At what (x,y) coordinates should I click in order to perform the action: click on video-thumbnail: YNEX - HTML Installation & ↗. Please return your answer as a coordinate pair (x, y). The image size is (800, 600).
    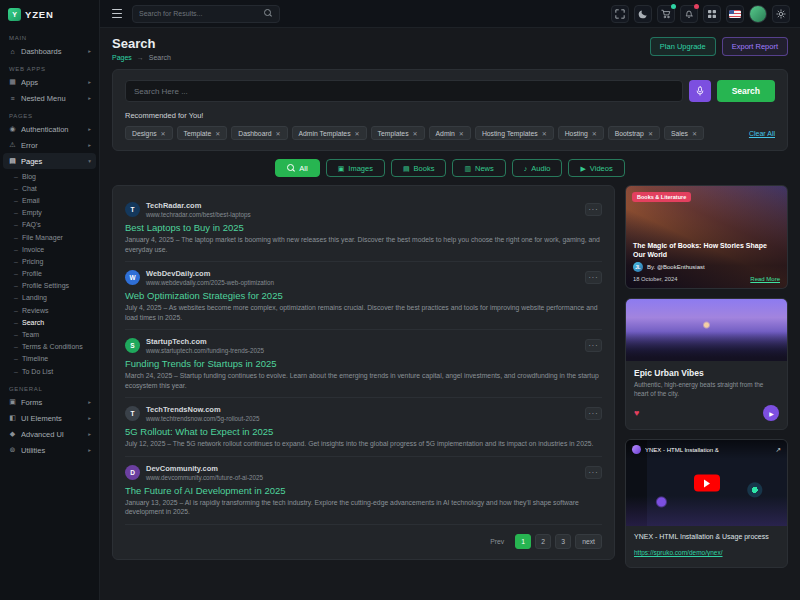
    Looking at the image, I should click on (706, 483).